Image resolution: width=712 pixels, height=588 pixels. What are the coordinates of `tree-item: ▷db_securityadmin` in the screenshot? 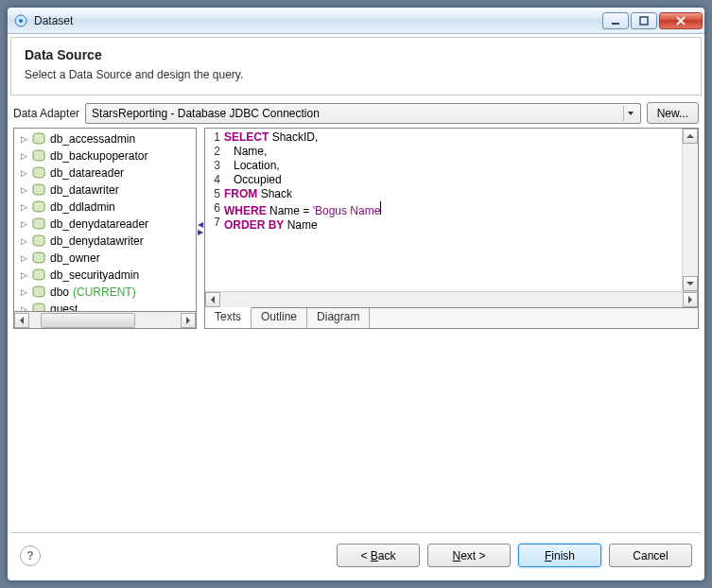 It's located at (105, 275).